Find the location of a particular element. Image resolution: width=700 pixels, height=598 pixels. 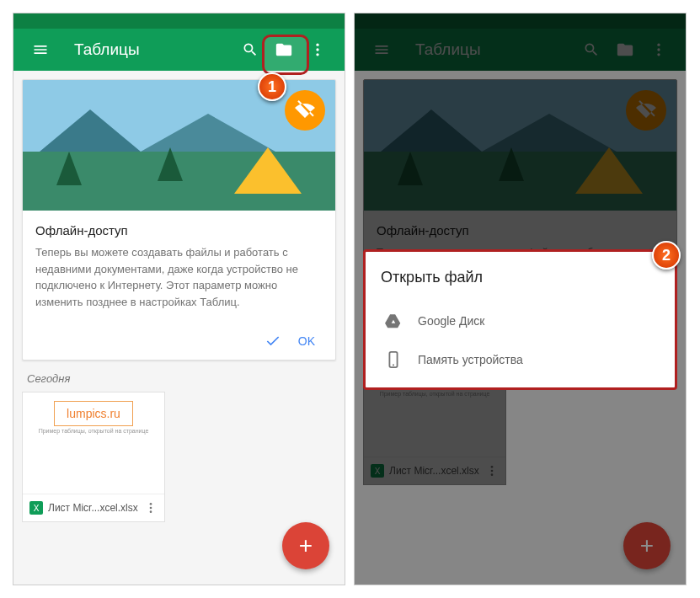

app-title: Таблицы is located at coordinates (153, 50).